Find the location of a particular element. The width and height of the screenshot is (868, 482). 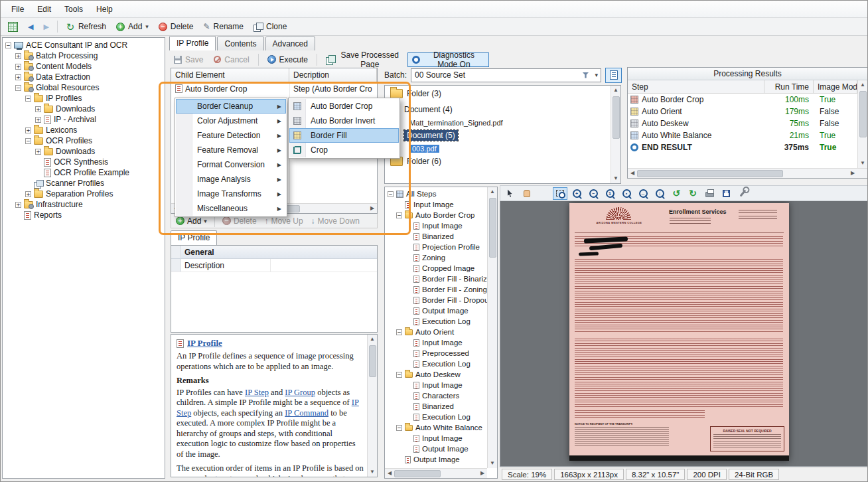

zoom-height-button: ↕ is located at coordinates (660, 194).